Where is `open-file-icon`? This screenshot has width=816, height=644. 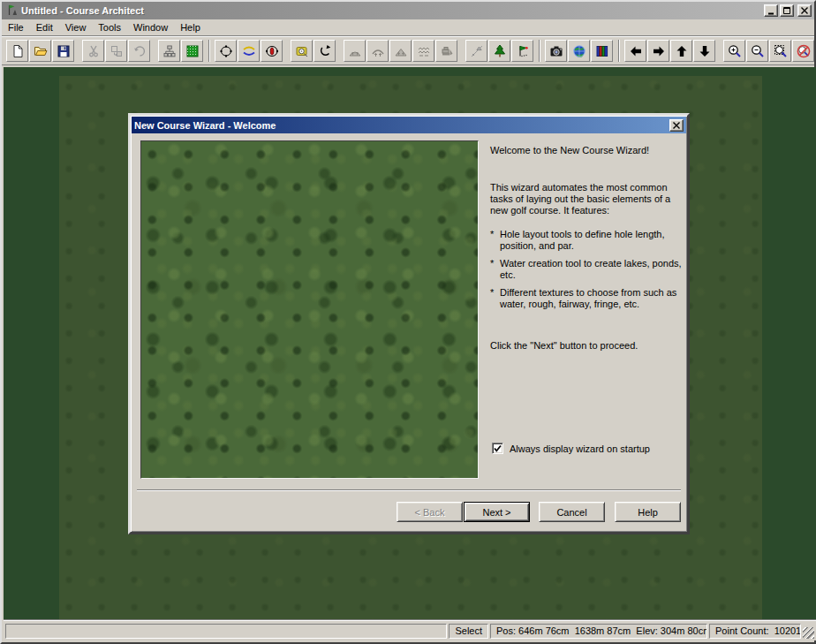
open-file-icon is located at coordinates (41, 51).